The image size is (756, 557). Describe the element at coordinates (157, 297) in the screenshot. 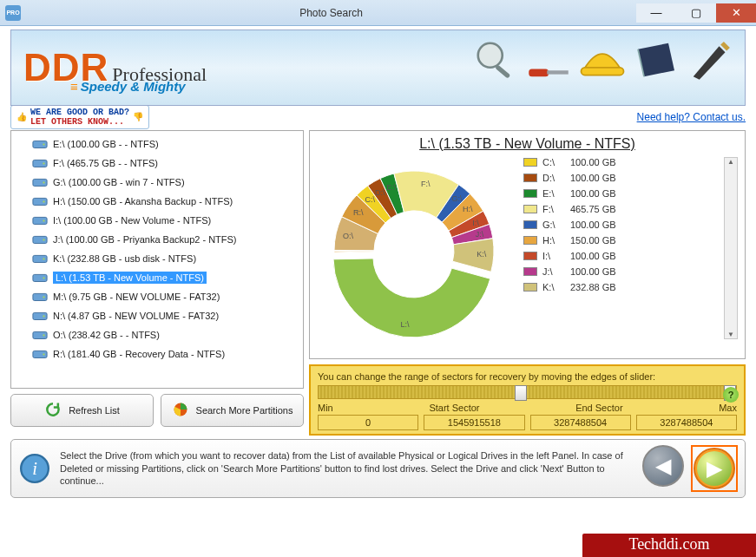

I see `drive-item: M:\ (9.75 GB - NEW VOLUME - FAT32)` at that location.